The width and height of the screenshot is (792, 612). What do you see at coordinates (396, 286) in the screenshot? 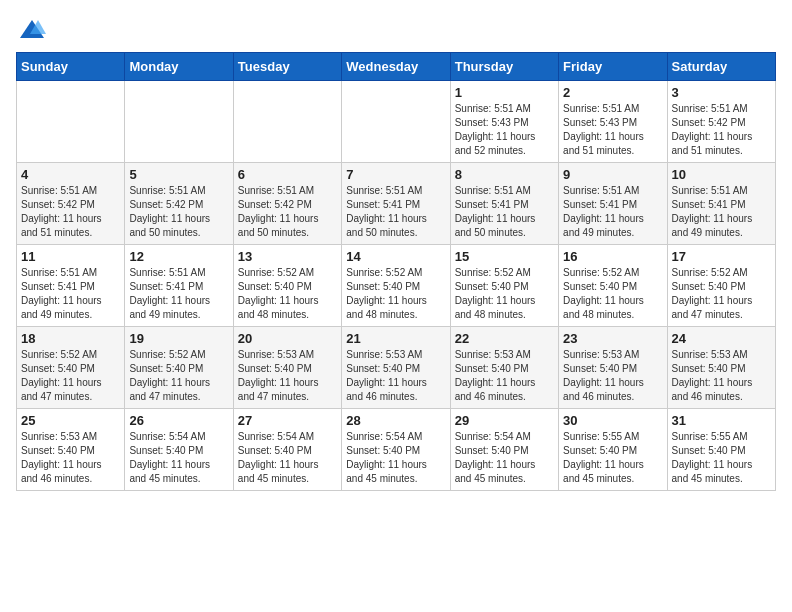
I see `calendar-week-3: 11Sunrise: 5:51 AM Sunset: 5:41 PM Dayli…` at bounding box center [396, 286].